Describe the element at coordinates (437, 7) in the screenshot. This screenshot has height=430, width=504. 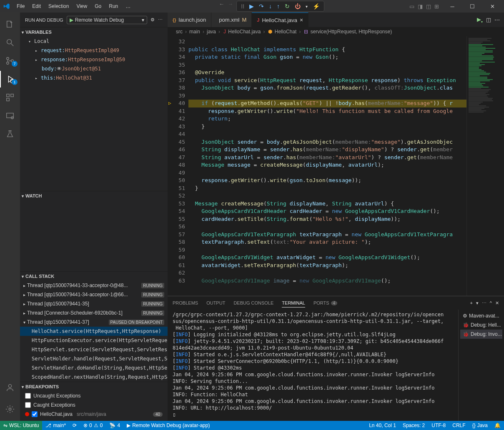
I see `layout-grid-icon: ⊞` at that location.